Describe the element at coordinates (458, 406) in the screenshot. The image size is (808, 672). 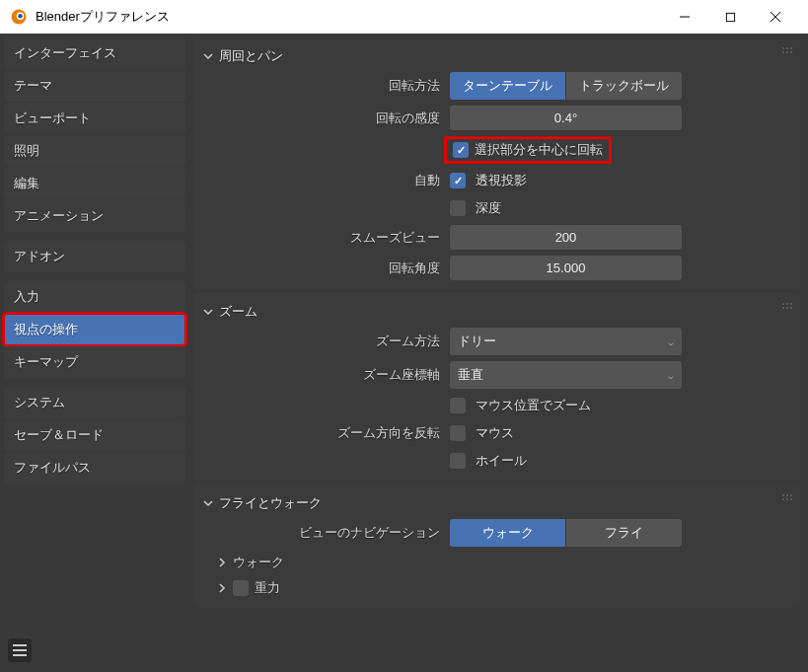
I see `zoom-to-mouse-checkbox` at that location.